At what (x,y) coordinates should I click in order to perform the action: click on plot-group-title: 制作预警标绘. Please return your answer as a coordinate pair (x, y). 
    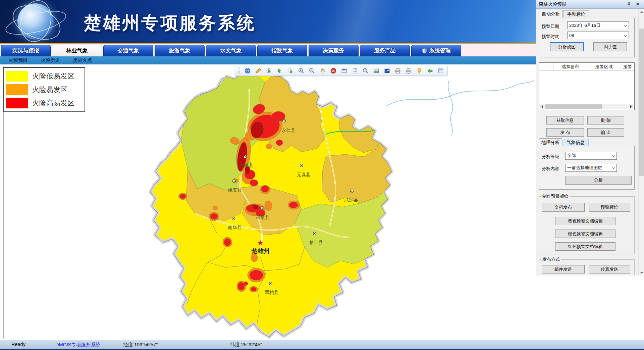
    Looking at the image, I should click on (555, 196).